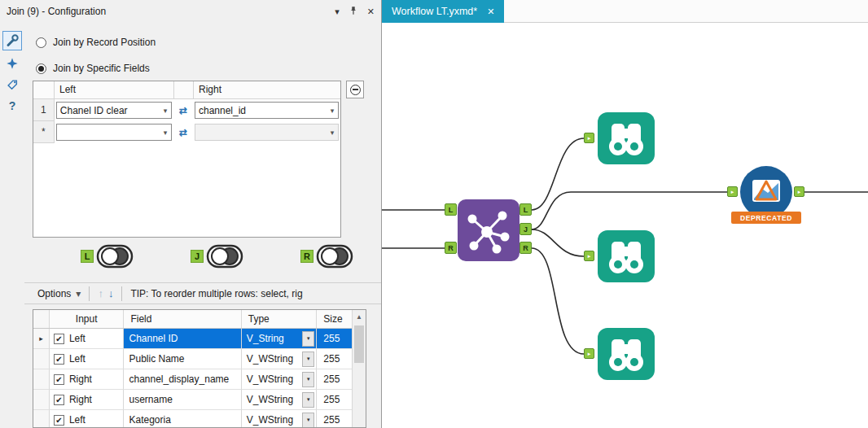 The height and width of the screenshot is (428, 868). What do you see at coordinates (267, 132) in the screenshot?
I see `right-field-dropdown-empty: ▾` at bounding box center [267, 132].